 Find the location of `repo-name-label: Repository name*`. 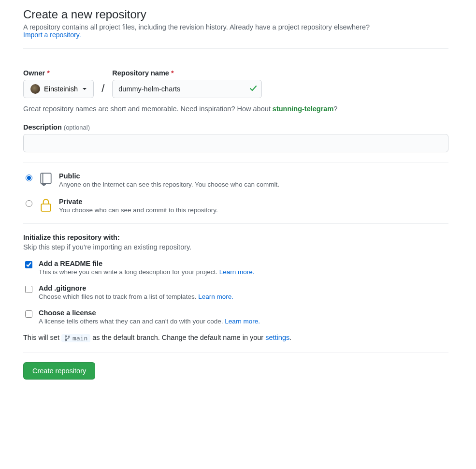

repo-name-label: Repository name* is located at coordinates (187, 73).